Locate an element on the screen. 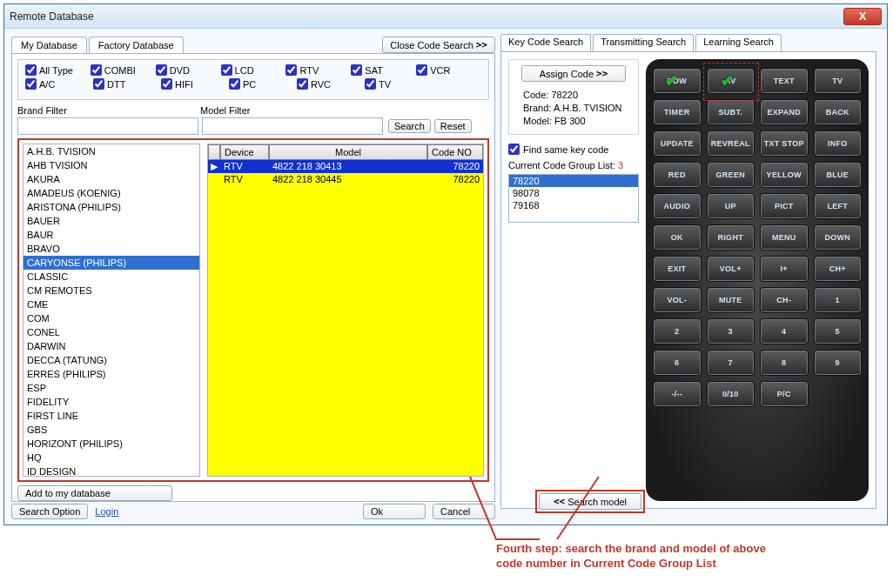 The height and width of the screenshot is (588, 893). add-to-my-database-button: Add to my database is located at coordinates (95, 493).